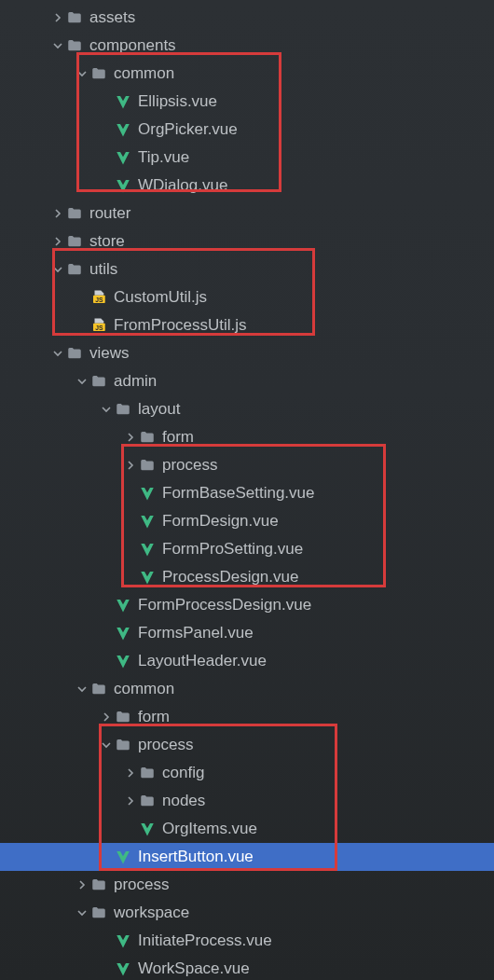 The image size is (494, 980). I want to click on tree-item-label: FormDesign.vue, so click(220, 521).